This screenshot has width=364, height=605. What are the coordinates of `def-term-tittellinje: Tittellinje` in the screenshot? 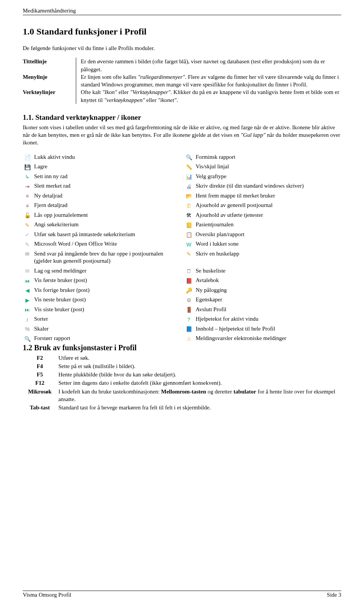 It's located at (49, 65).